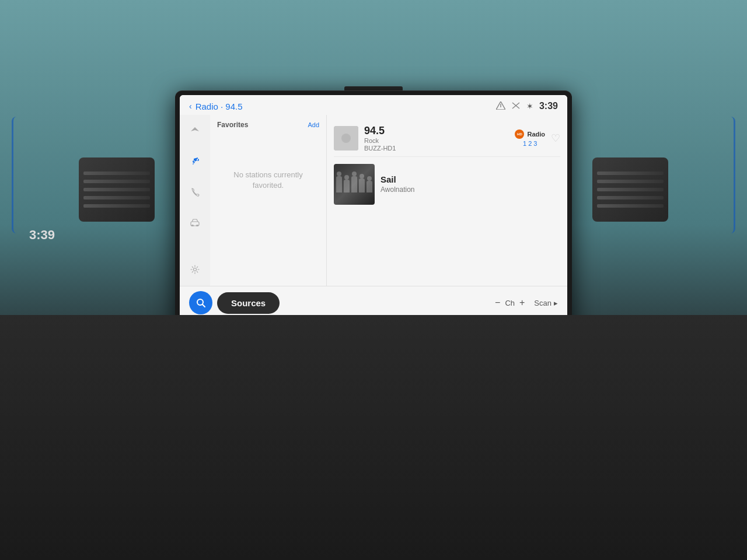 This screenshot has height=560, width=747. What do you see at coordinates (630, 190) in the screenshot?
I see `right-air-vent` at bounding box center [630, 190].